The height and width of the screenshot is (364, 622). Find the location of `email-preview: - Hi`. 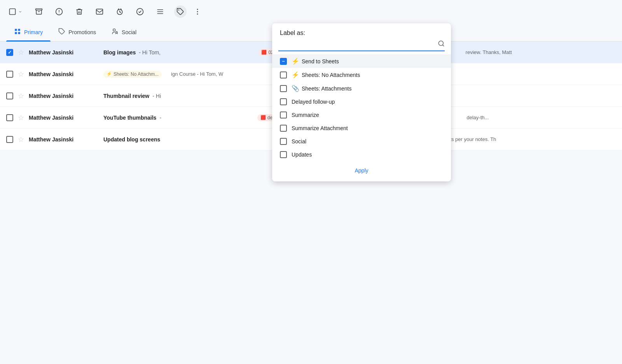

email-preview: - Hi is located at coordinates (157, 96).